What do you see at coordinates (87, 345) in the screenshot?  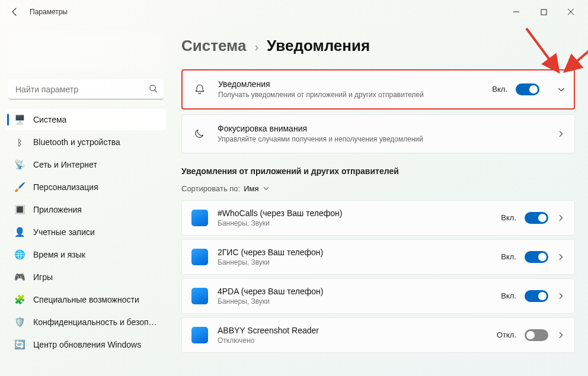 I see `nav-label: Центр обновления Windows` at bounding box center [87, 345].